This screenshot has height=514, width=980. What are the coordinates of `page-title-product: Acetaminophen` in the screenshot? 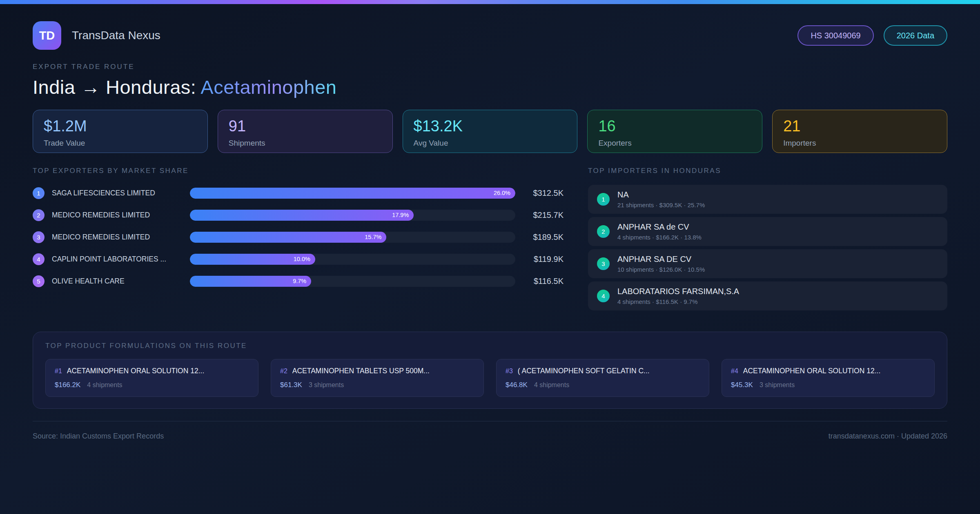 It's located at (269, 87).